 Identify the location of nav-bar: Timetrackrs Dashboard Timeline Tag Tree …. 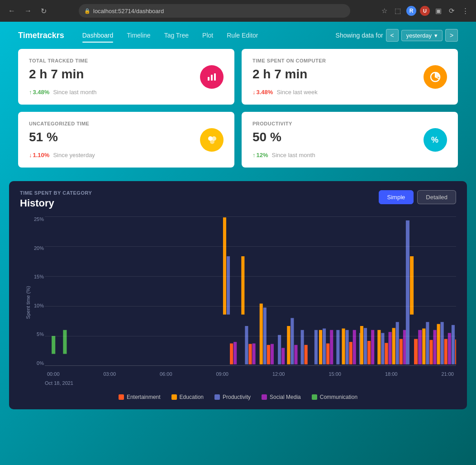
(238, 35).